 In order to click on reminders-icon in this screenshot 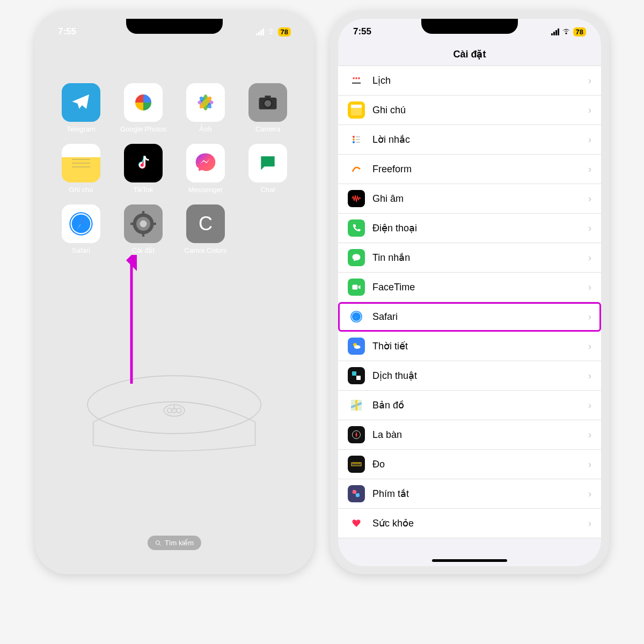, I will do `click(356, 140)`.